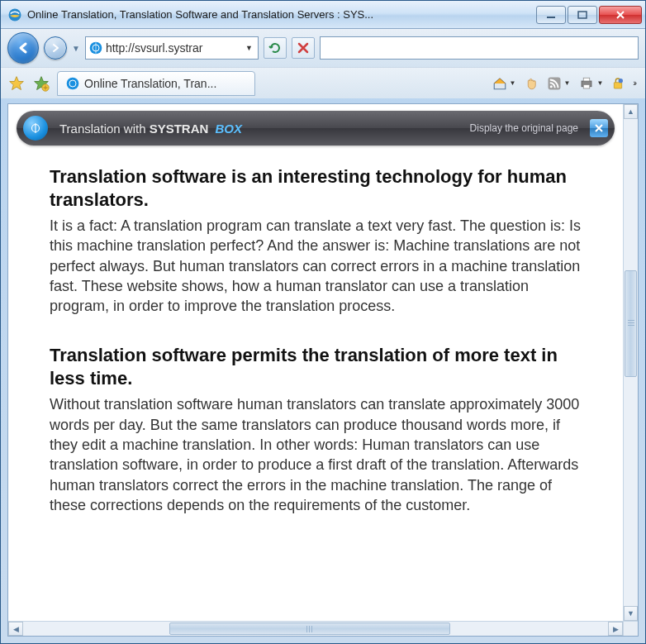 This screenshot has height=644, width=646. Describe the element at coordinates (17, 83) in the screenshot. I see `favorites-star-button` at that location.